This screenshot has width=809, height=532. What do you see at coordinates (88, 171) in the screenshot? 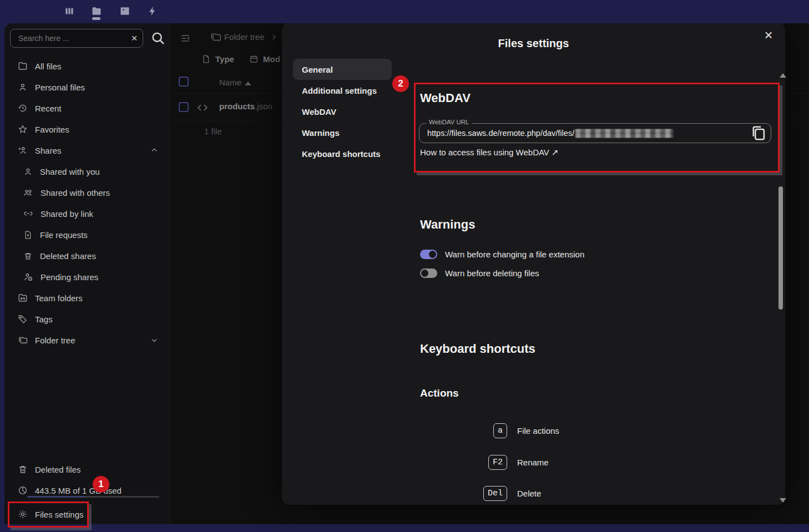
I see `sidebar-item-shared-with-you: Shared with you` at bounding box center [88, 171].